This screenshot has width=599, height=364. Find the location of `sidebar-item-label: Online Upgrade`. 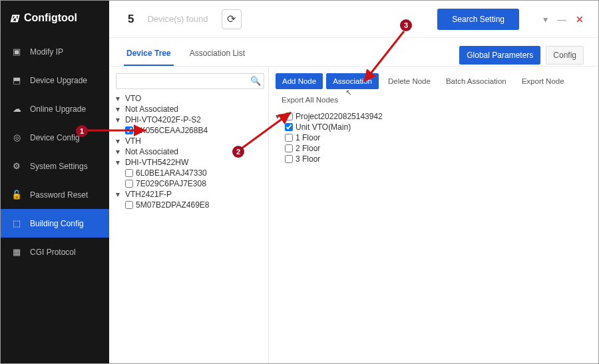

sidebar-item-label: Online Upgrade is located at coordinates (58, 109).